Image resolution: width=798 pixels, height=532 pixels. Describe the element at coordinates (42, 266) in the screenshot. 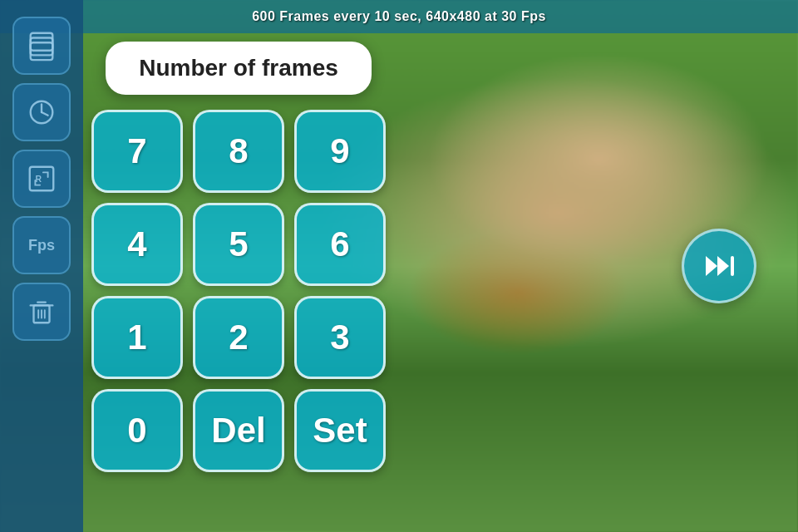

I see `sidebar: R Fps` at that location.